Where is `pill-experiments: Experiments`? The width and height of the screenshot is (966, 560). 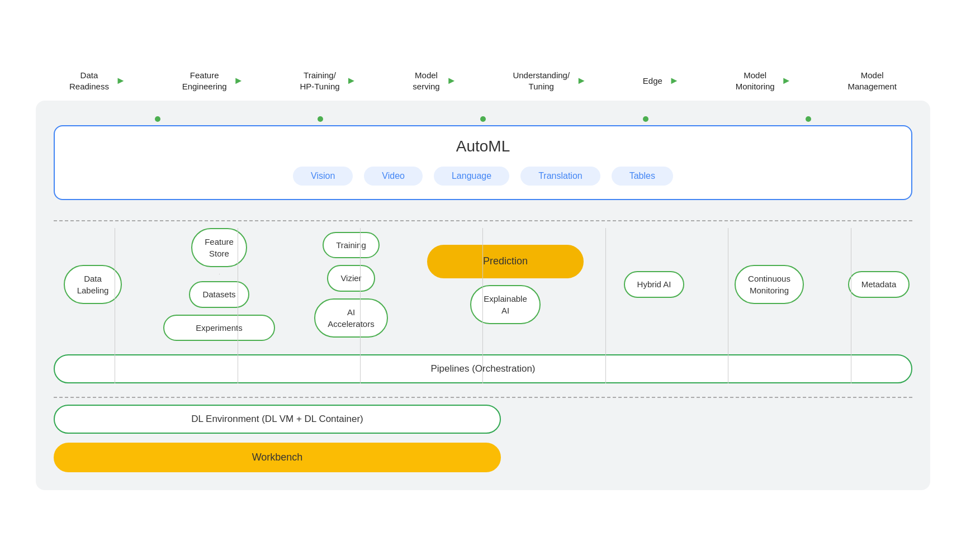
pill-experiments: Experiments is located at coordinates (219, 328).